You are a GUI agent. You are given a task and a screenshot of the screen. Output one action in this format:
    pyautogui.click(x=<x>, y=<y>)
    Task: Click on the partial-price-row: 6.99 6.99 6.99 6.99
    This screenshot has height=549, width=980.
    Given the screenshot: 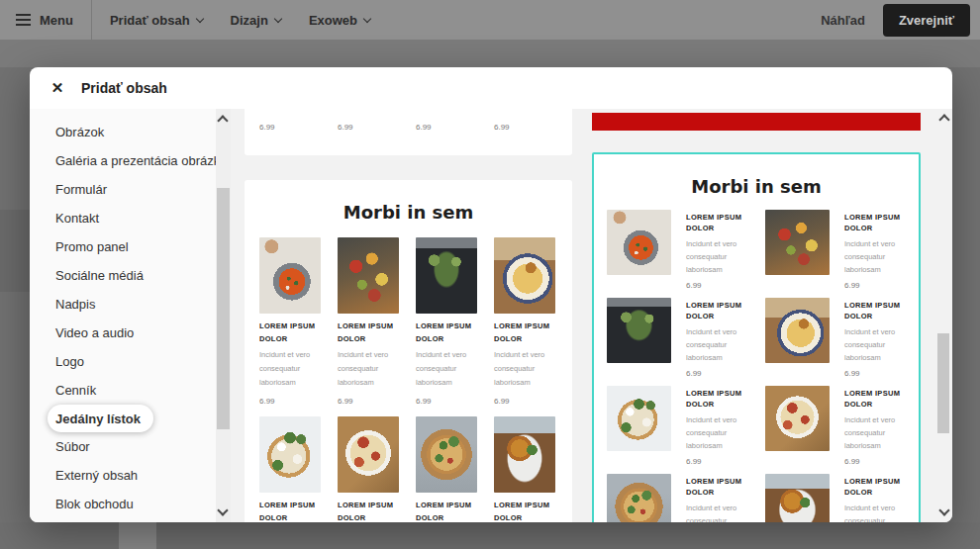 What is the action you would take?
    pyautogui.click(x=408, y=121)
    